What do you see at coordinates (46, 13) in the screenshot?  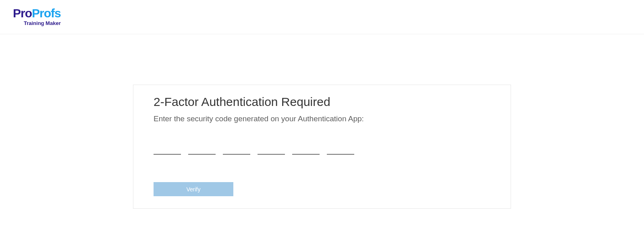 I see `logo-part2: Profs` at bounding box center [46, 13].